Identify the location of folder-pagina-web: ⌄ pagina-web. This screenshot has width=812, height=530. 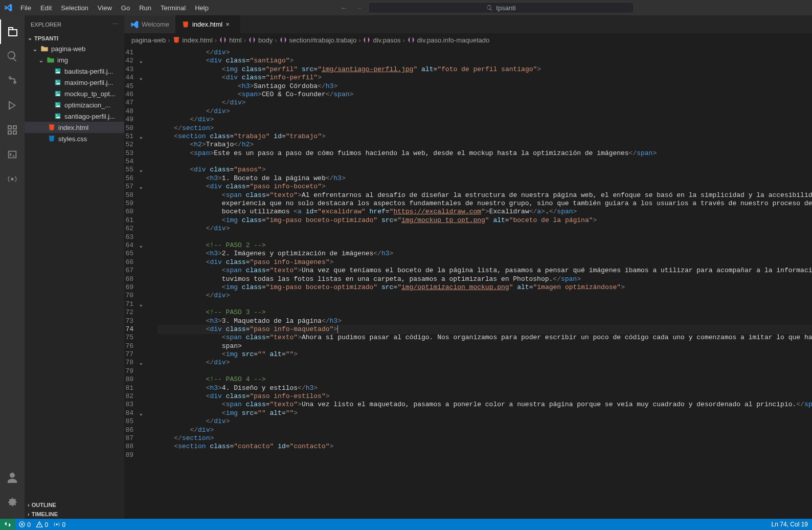
(75, 49).